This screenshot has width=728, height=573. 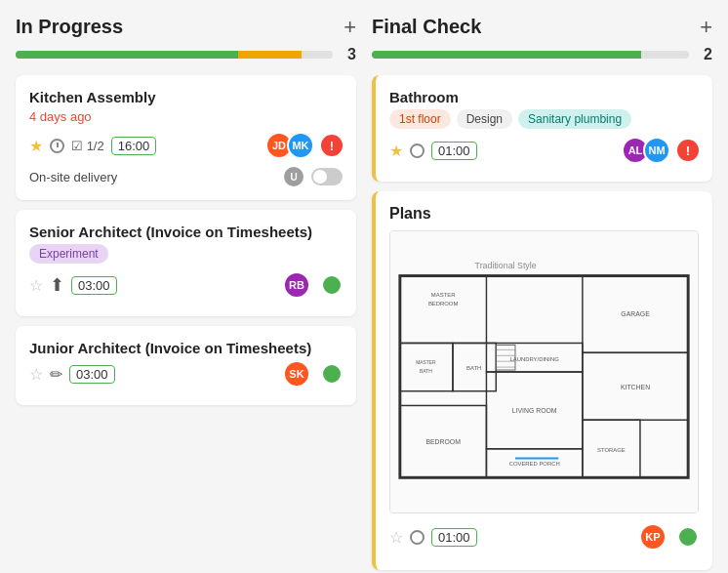 I want to click on card-tags: 1st floor Design Sanitary plumbing, so click(x=545, y=119).